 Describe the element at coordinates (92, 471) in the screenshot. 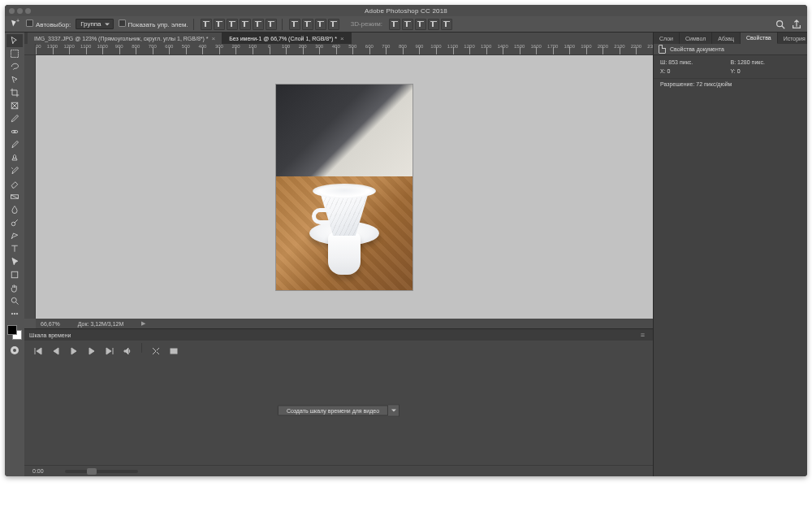

I see `slider-handle` at that location.